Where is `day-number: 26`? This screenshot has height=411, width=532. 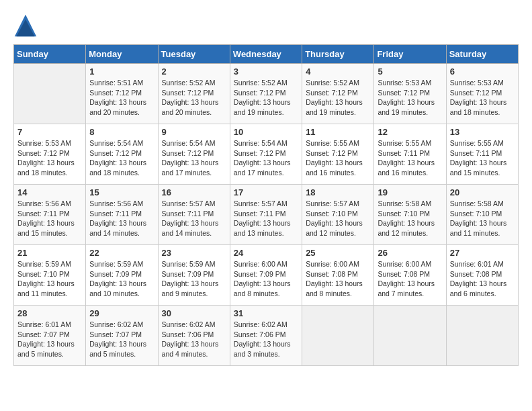
day-number: 26 is located at coordinates (410, 253).